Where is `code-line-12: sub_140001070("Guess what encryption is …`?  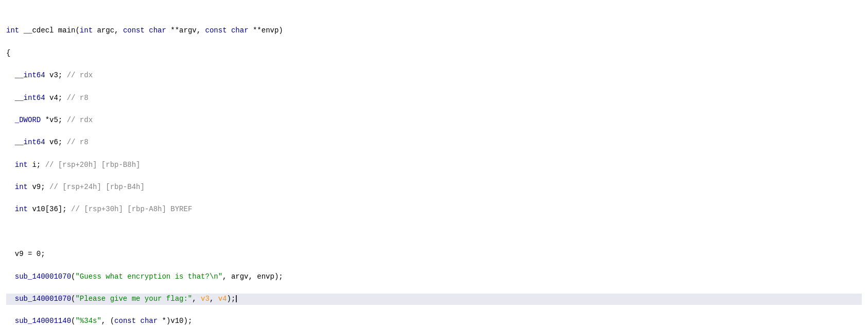 code-line-12: sub_140001070("Guess what encryption is … is located at coordinates (434, 277).